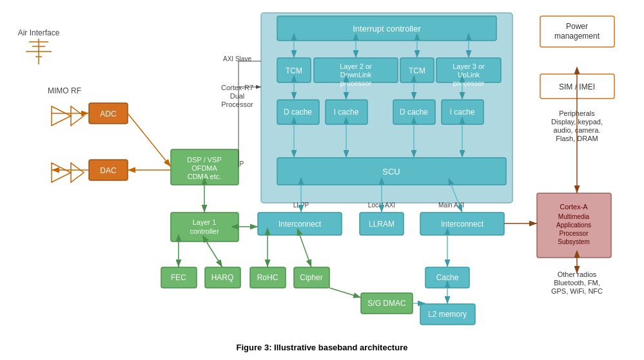 This screenshot has width=644, height=360. What do you see at coordinates (387, 303) in the screenshot?
I see `svg-text: S/G DMAC` at bounding box center [387, 303].